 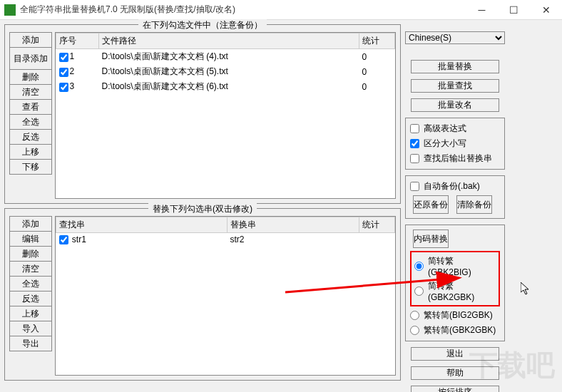 What do you see at coordinates (455, 144) in the screenshot?
I see `options-group: 高级表达式 区分大小写 查找后输出替换串` at bounding box center [455, 144].